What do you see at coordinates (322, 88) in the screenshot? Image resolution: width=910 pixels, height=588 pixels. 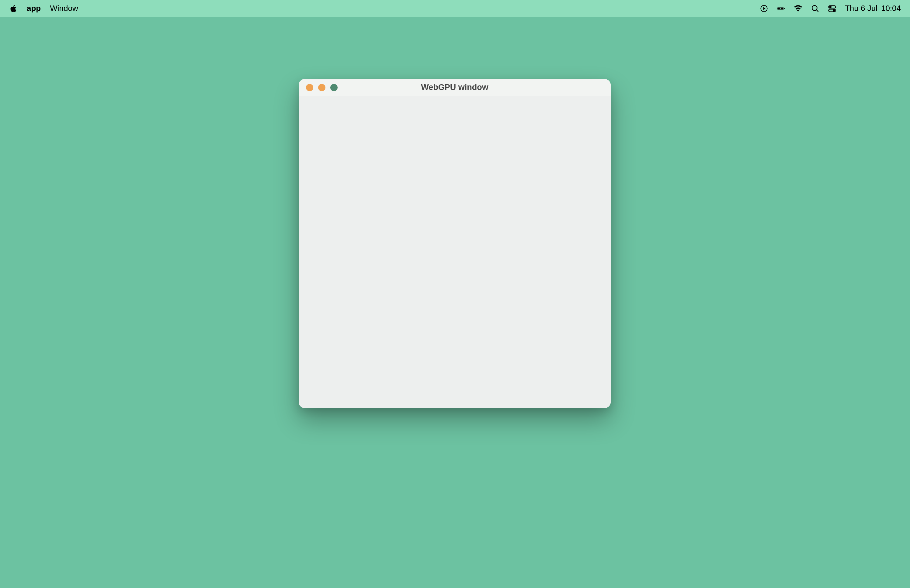 I see `minimize-button` at bounding box center [322, 88].